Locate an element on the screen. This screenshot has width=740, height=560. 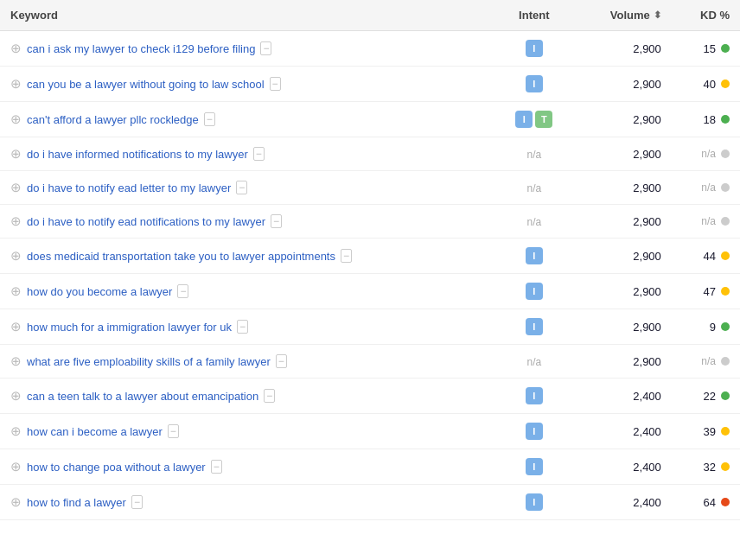
keyword-text: can a teen talk to a lawyer about emanci… is located at coordinates (143, 396).